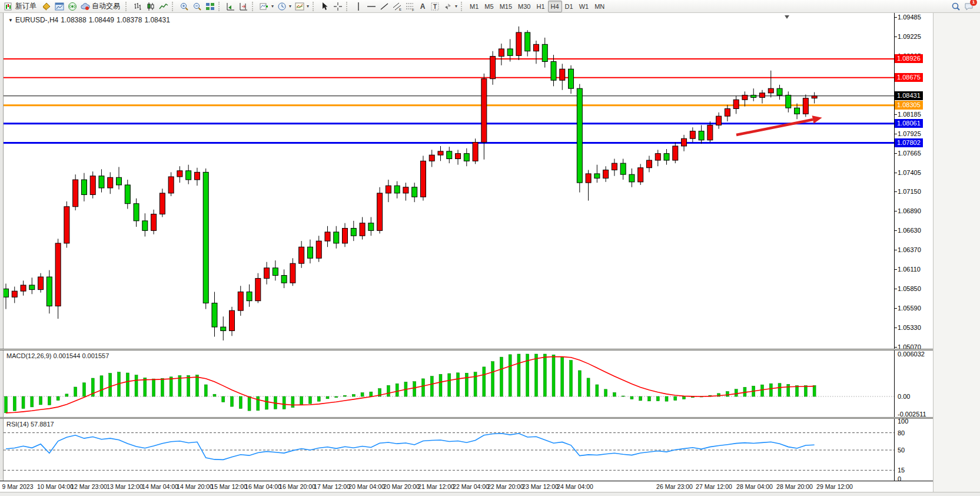 The image size is (980, 496). I want to click on line-chart-mode-button, so click(164, 6).